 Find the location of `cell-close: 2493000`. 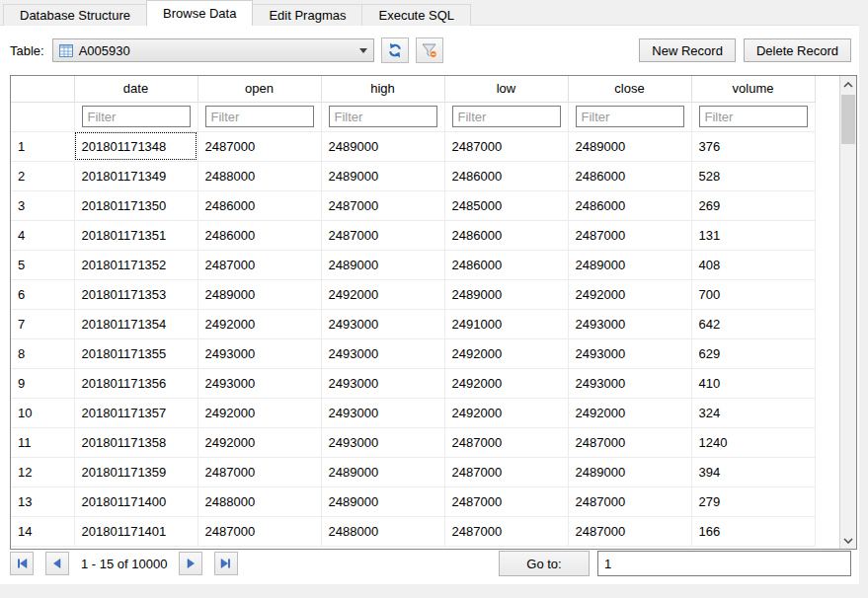

cell-close: 2493000 is located at coordinates (630, 383).